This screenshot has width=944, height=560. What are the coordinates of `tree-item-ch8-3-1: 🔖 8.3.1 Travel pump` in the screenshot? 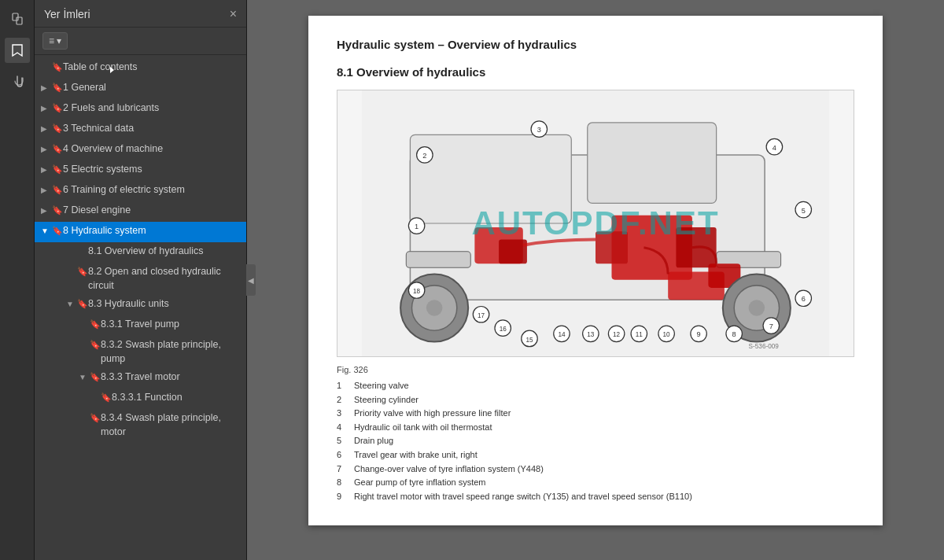 It's located at (140, 326).